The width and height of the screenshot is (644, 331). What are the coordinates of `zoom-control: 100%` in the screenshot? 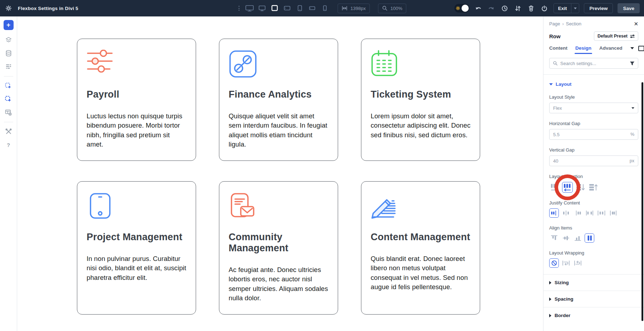 It's located at (392, 9).